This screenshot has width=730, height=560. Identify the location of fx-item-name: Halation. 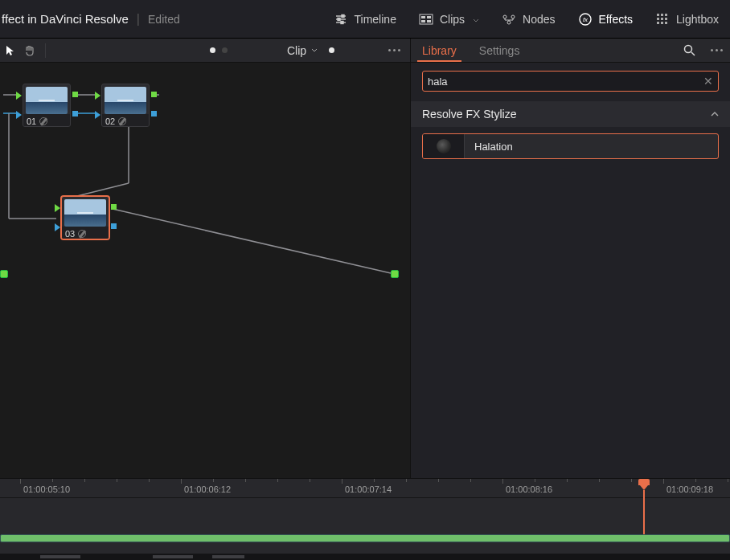
(494, 146).